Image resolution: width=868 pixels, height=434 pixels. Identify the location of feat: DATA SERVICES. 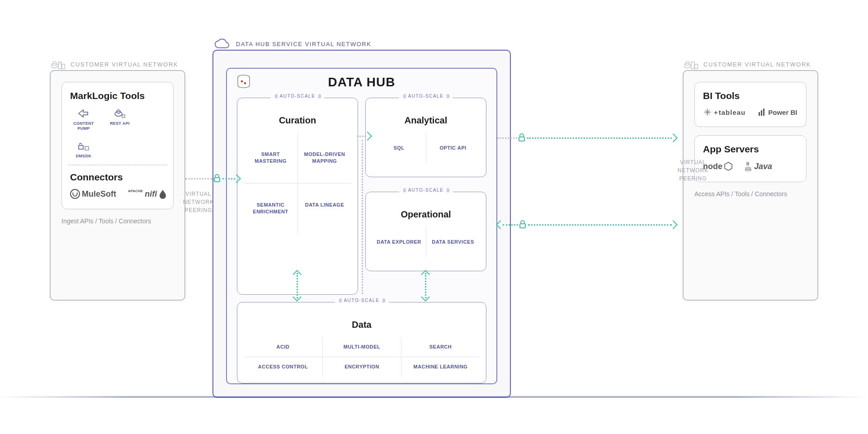
(453, 242).